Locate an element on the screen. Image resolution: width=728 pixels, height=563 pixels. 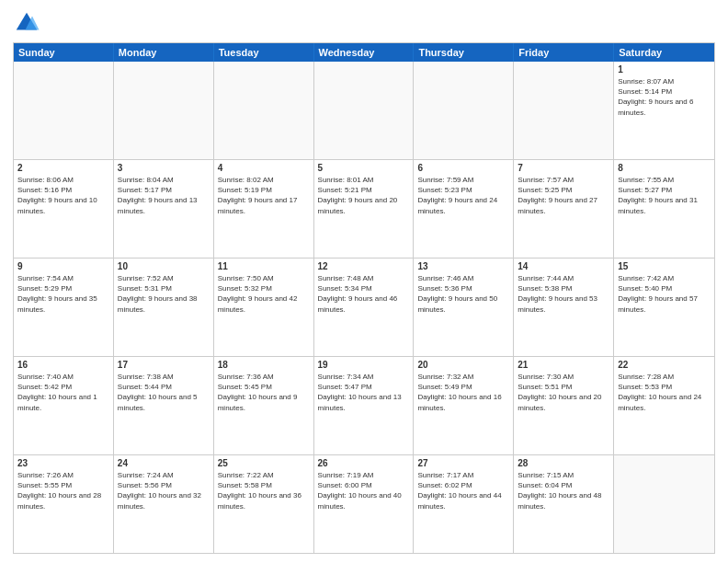
day-info: Sunrise: 7:17 AMSunset: 6:02 PMDaylight:… is located at coordinates (463, 491).